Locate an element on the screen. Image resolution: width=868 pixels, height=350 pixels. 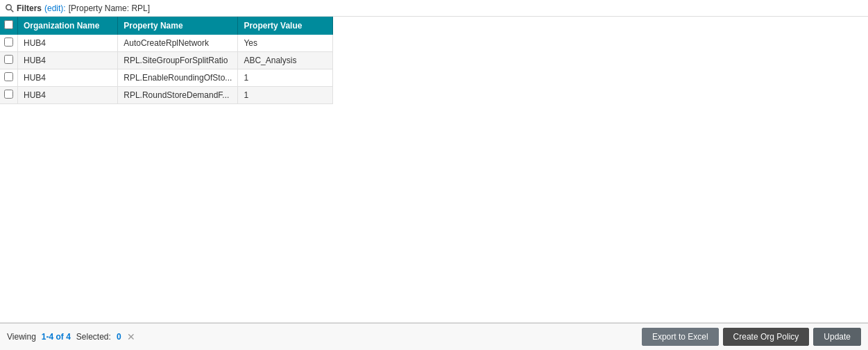
export-to-excel-button: Export to Excel is located at coordinates (680, 337).